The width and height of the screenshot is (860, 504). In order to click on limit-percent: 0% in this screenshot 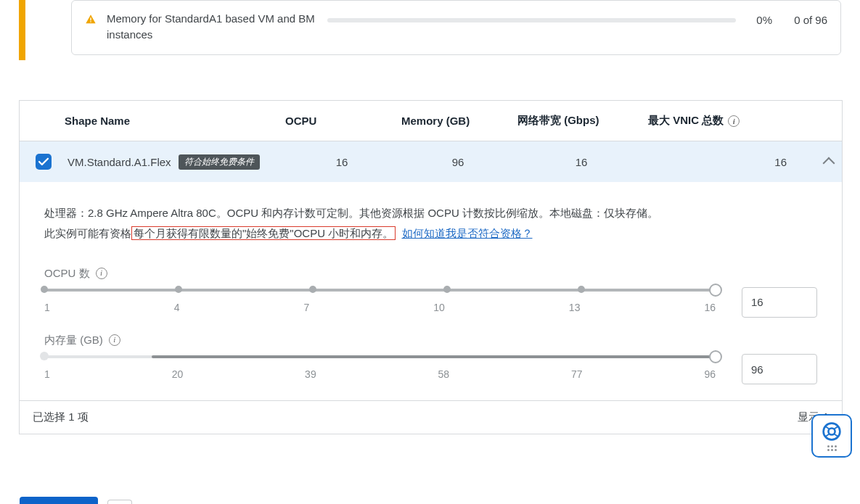, I will do `click(759, 20)`.